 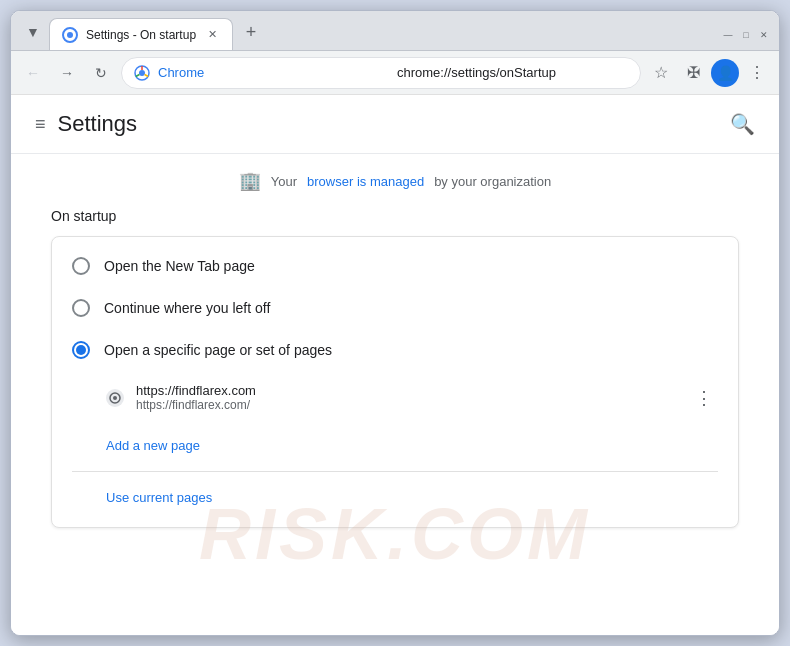 I want to click on managed-suffix: by your organization, so click(x=492, y=182).